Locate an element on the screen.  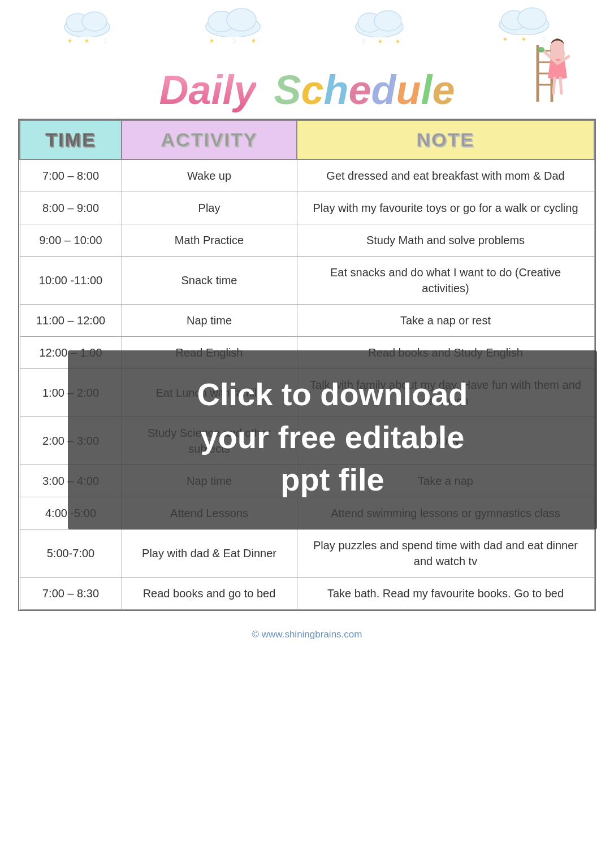
table-row: 12:00 – 1:00Read EnglishRead books and S… is located at coordinates (307, 353).